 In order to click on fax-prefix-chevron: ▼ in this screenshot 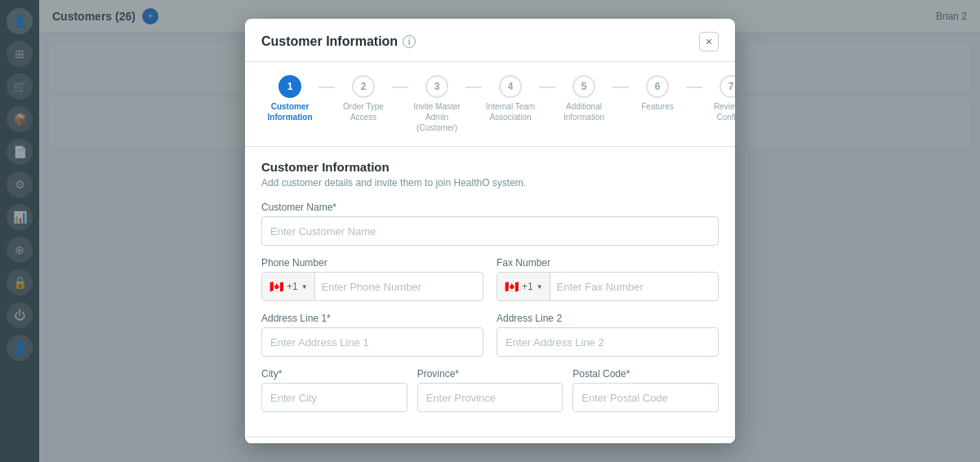, I will do `click(540, 287)`.